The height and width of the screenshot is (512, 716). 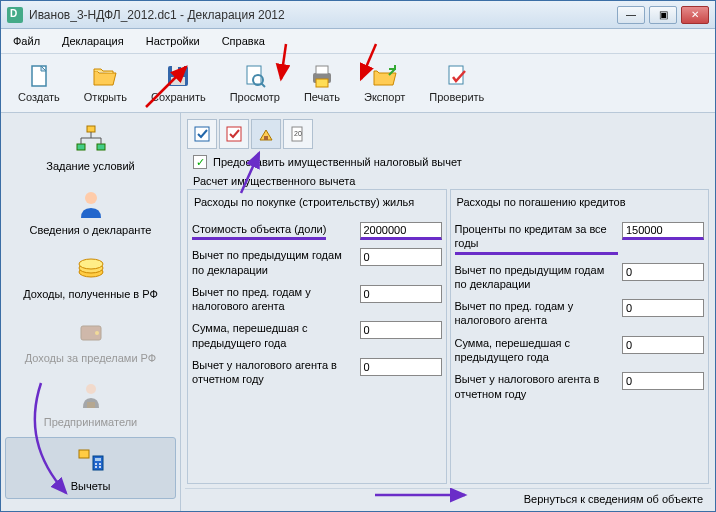 What do you see at coordinates (317, 300) in the screenshot?
I see `field-prev-agent: Вычет по пред. годам у налогового агента` at bounding box center [317, 300].